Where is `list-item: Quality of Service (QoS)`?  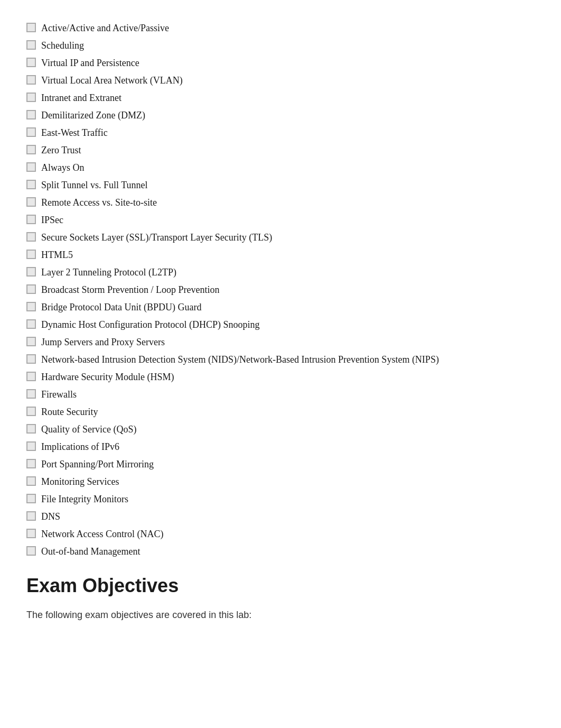 list-item: Quality of Service (QoS) is located at coordinates (280, 429).